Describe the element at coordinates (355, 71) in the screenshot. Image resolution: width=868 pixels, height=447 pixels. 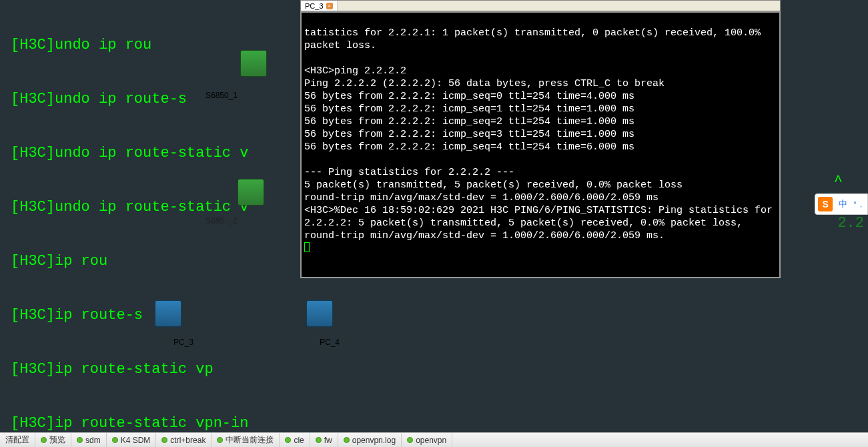
I see `popup-line: <H3C>ping 2.2.2.2` at that location.